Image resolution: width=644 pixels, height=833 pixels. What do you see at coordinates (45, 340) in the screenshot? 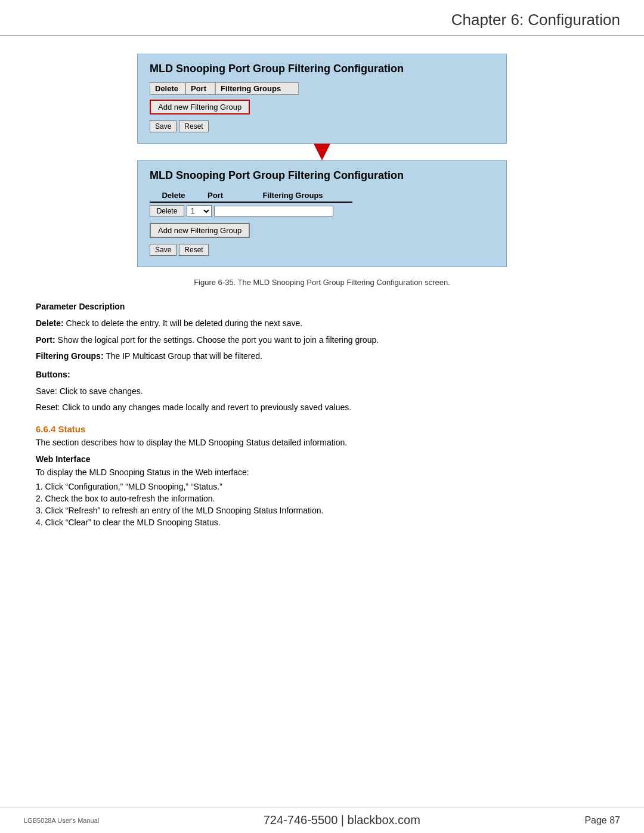
I see `param-port-label: Port:` at bounding box center [45, 340].